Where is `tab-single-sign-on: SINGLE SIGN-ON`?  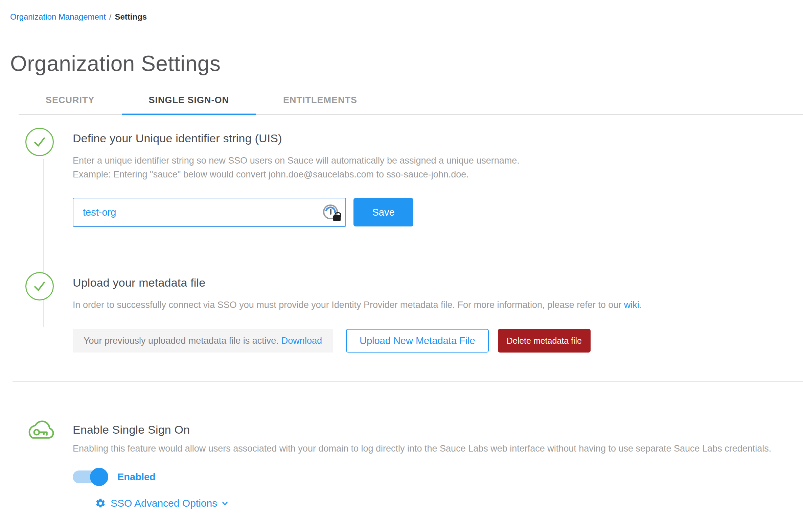
tab-single-sign-on: SINGLE SIGN-ON is located at coordinates (189, 102).